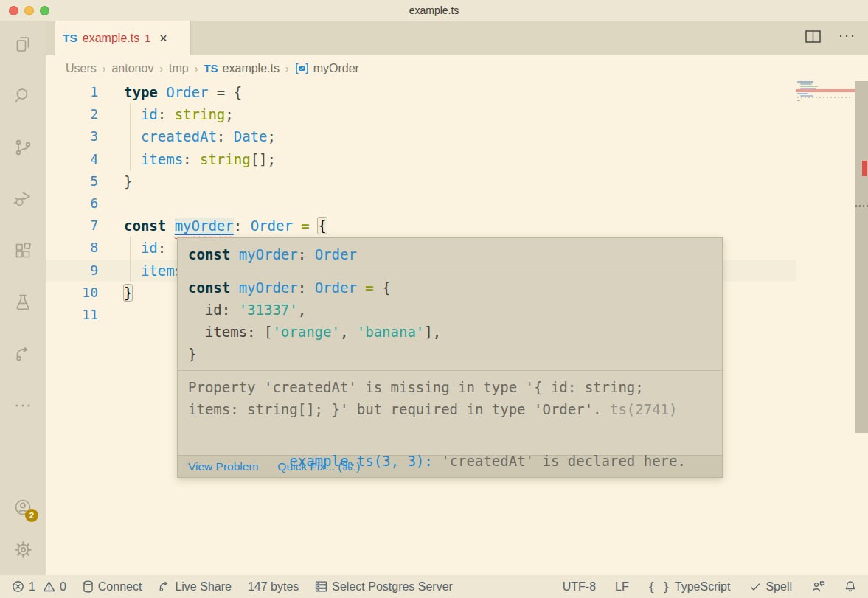 Image resolution: width=868 pixels, height=598 pixels. I want to click on line-number: 7, so click(72, 226).